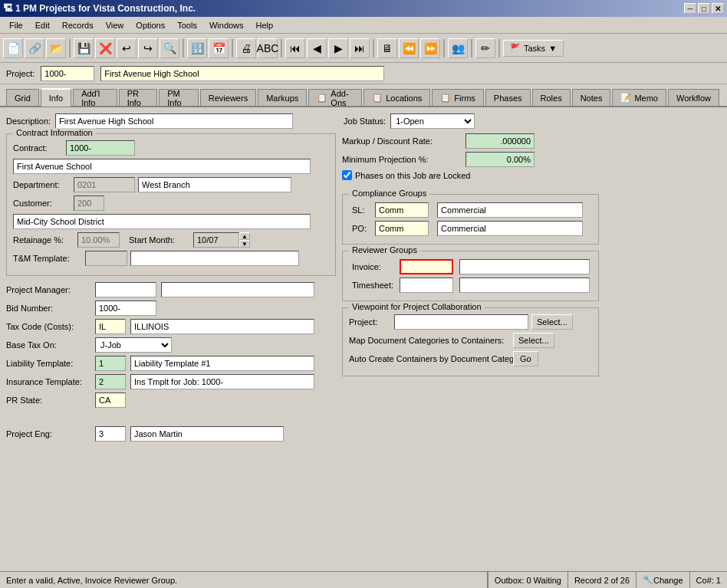 The width and height of the screenshot is (727, 588). What do you see at coordinates (126, 308) in the screenshot?
I see `bid-number-field` at bounding box center [126, 308].